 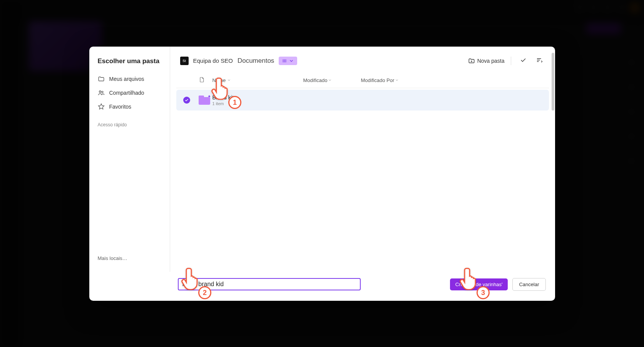 I want to click on divider, so click(x=511, y=61).